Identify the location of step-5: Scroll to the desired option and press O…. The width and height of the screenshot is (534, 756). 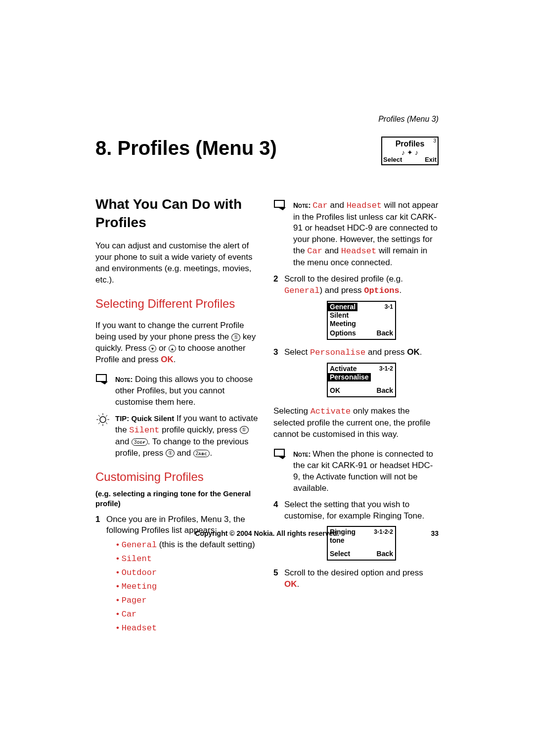
(356, 579).